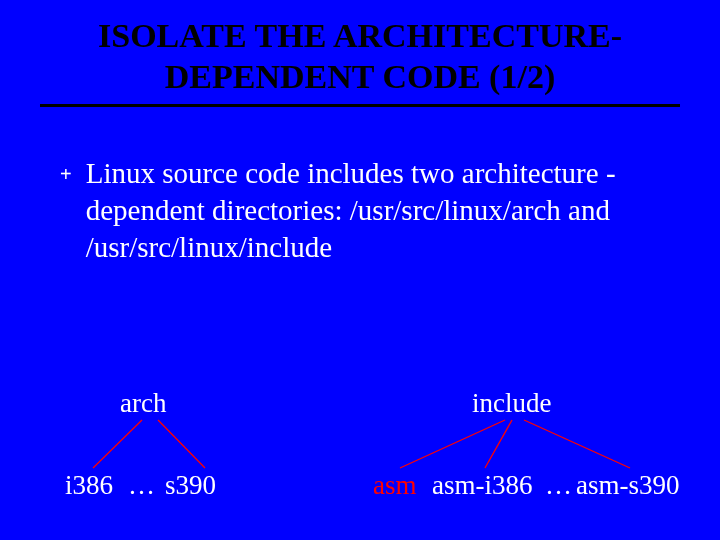  What do you see at coordinates (89, 486) in the screenshot?
I see `tree-leaf: i386` at bounding box center [89, 486].